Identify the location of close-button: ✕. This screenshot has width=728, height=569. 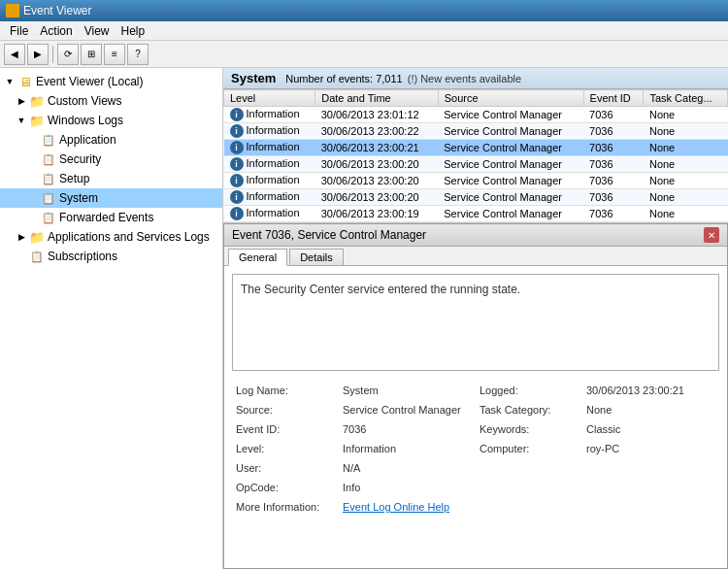
(711, 235).